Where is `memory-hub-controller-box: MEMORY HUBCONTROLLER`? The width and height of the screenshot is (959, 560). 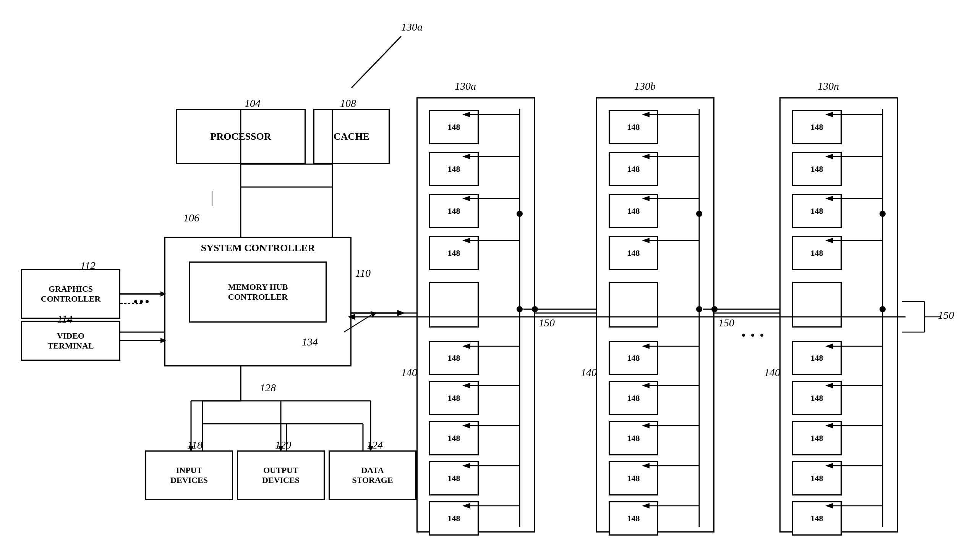 memory-hub-controller-box: MEMORY HUBCONTROLLER is located at coordinates (258, 292).